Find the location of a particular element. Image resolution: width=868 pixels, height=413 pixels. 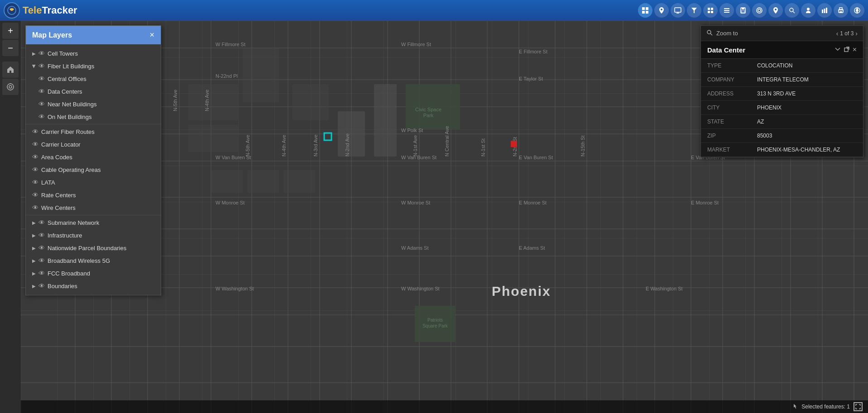

arrow-icon-infrastructure: ▶ is located at coordinates (34, 235).